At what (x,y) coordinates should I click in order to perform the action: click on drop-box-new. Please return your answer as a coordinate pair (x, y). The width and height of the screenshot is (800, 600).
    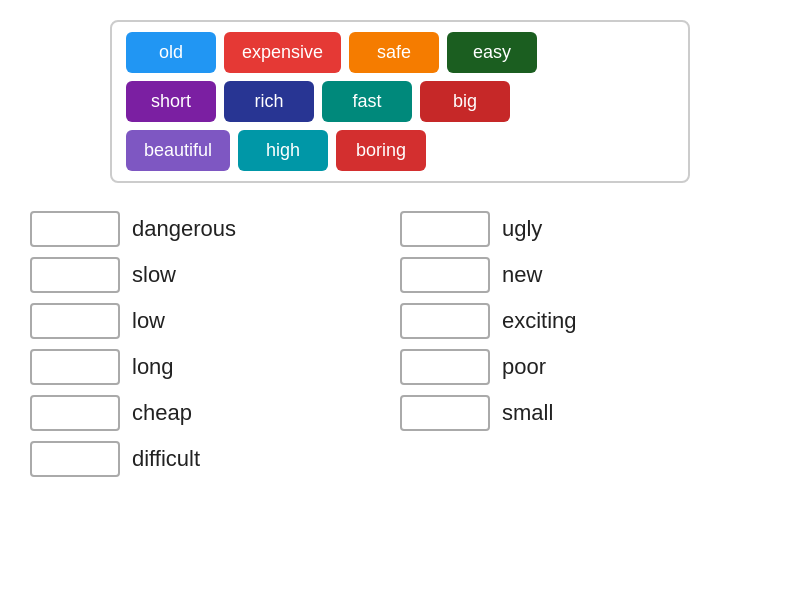
    Looking at the image, I should click on (445, 275).